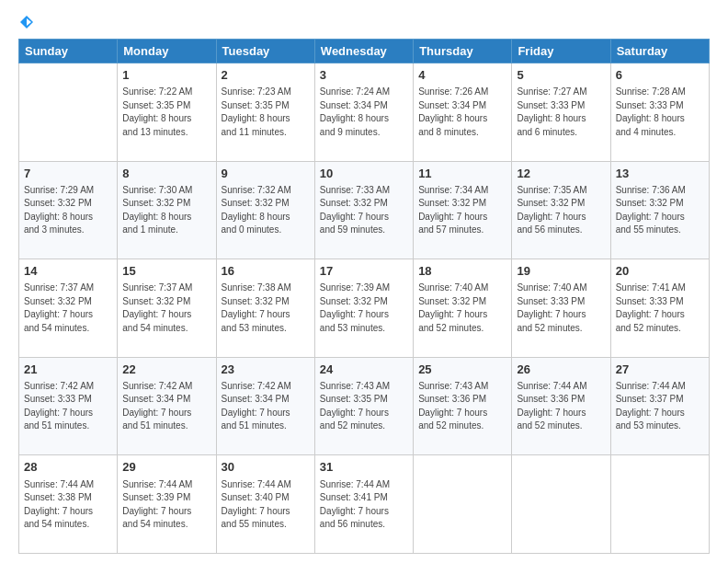 The height and width of the screenshot is (563, 728). I want to click on day-number: 9, so click(266, 174).